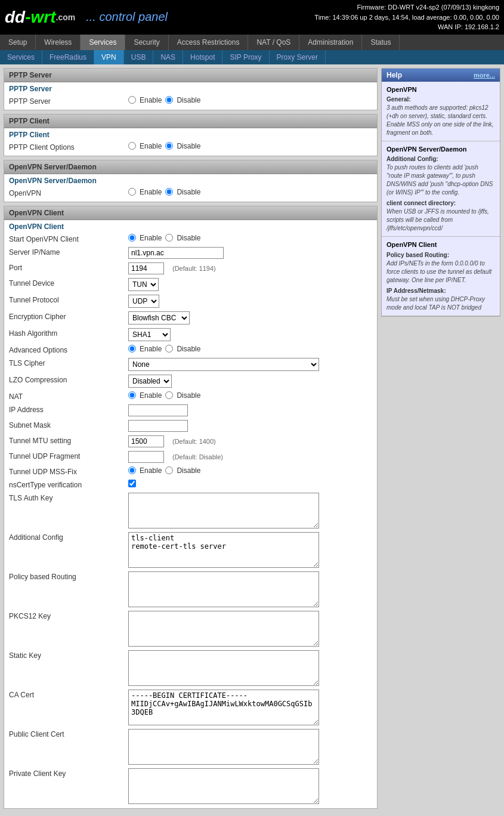 This screenshot has height=816, width=504. I want to click on nav-access-restrictions: Access Restrictions, so click(209, 42).